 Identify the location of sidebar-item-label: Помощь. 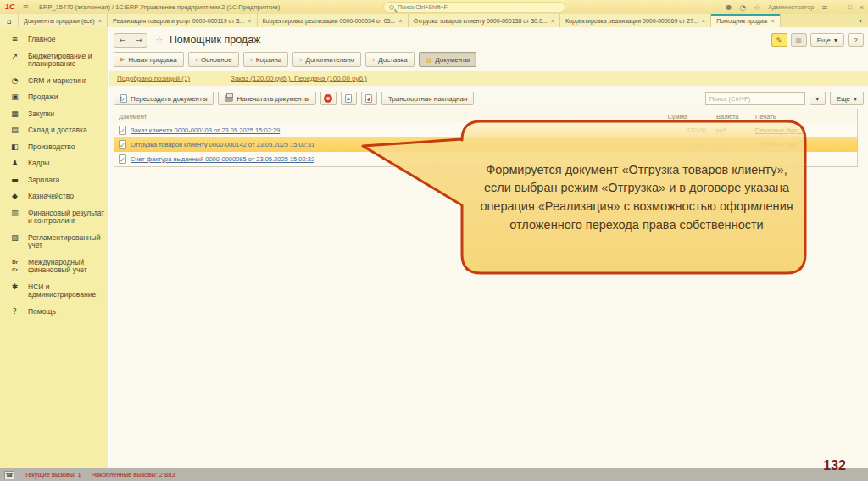
(42, 312).